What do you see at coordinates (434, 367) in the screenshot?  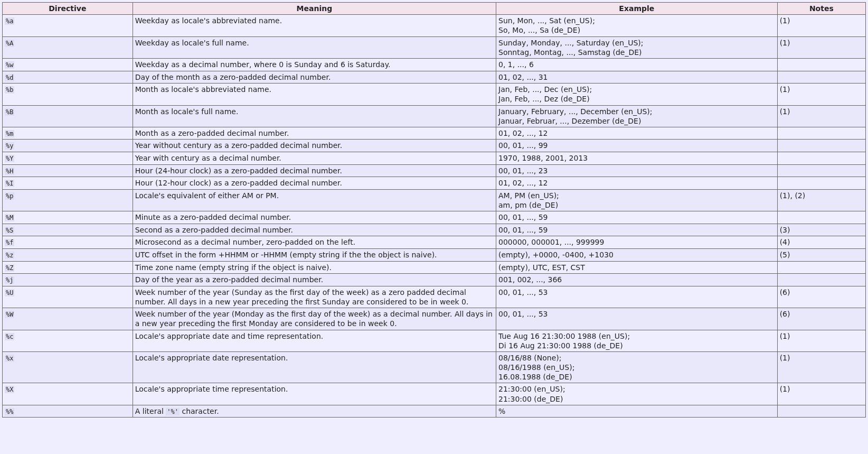 I see `table-row: %xLocale's appropriate date representati…` at bounding box center [434, 367].